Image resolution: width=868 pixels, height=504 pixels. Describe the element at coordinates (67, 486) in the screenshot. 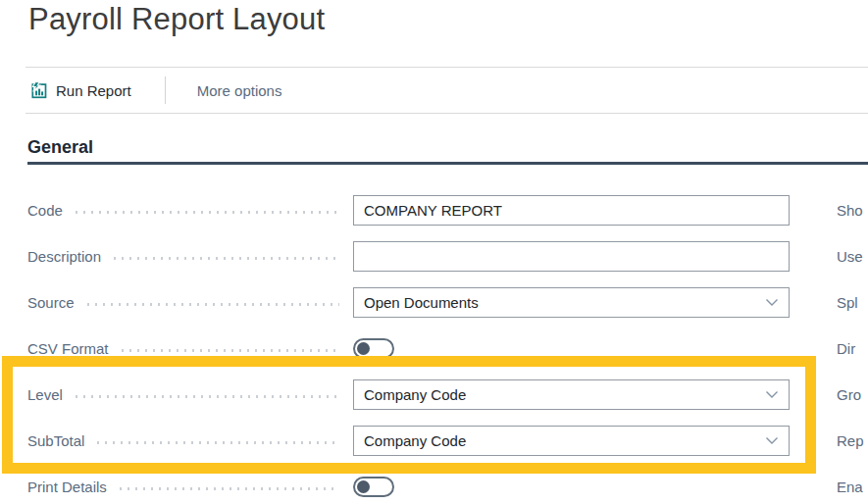

I see `field-label-print-details: Print Details` at that location.